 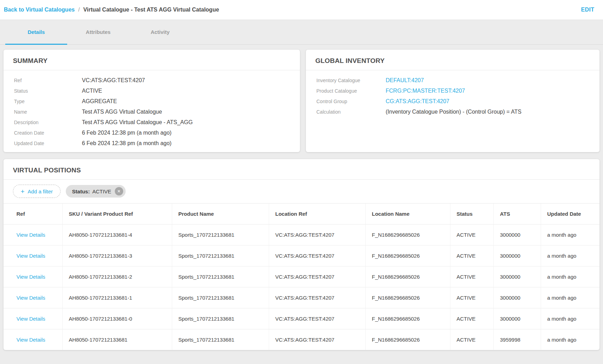 I want to click on table-row: View Details AH8050-1707212133681 Sports…, so click(x=302, y=340).